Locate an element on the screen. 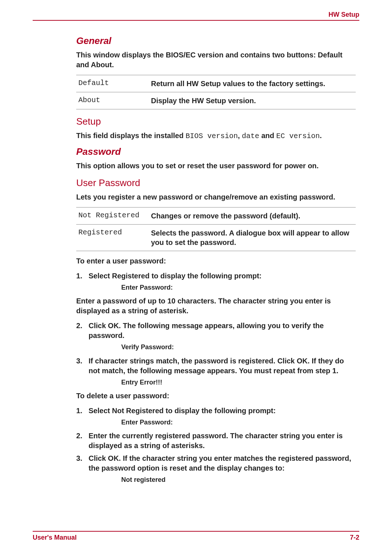  list-item: Click OK. The following message appears,… is located at coordinates (220, 336).